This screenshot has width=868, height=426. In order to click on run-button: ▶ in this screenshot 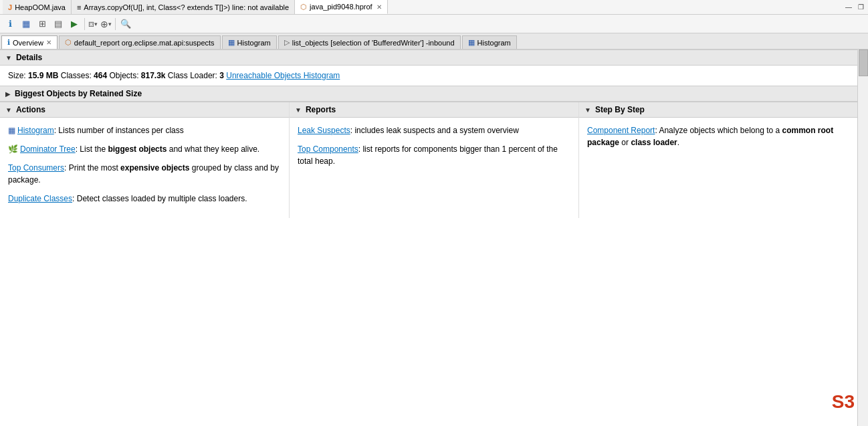, I will do `click(74, 24)`.